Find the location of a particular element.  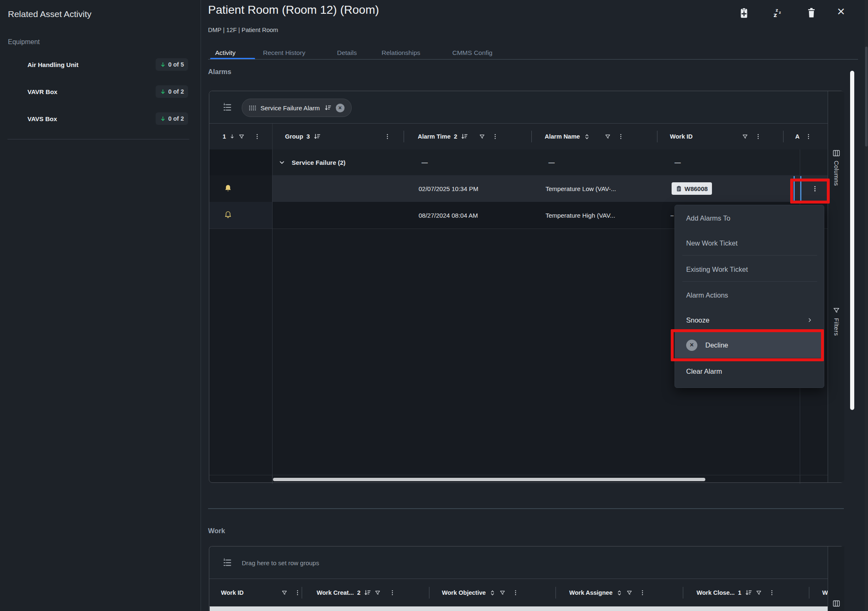

add-work-ticket-button is located at coordinates (744, 13).